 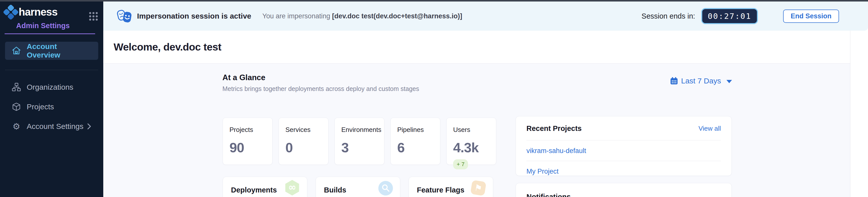 What do you see at coordinates (461, 164) in the screenshot?
I see `users-delta-badge: + 7` at bounding box center [461, 164].